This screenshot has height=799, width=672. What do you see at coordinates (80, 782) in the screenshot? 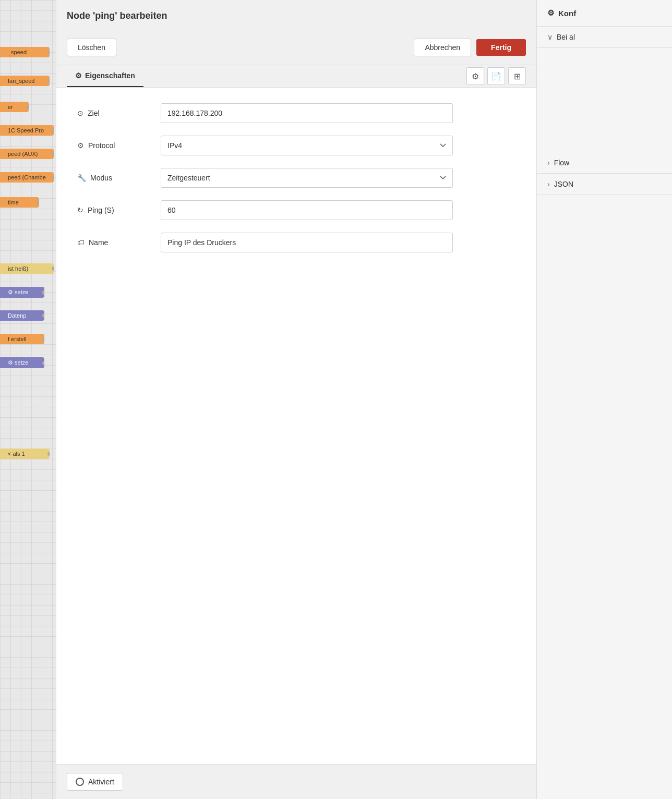
I see `checkbox-circle-icon` at bounding box center [80, 782].